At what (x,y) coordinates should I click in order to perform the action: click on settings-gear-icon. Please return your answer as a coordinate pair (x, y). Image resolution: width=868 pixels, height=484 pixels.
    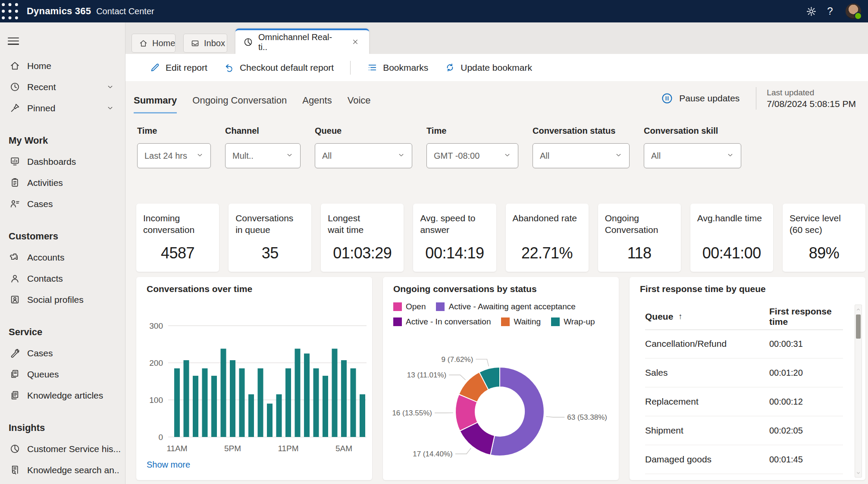
    Looking at the image, I should click on (811, 11).